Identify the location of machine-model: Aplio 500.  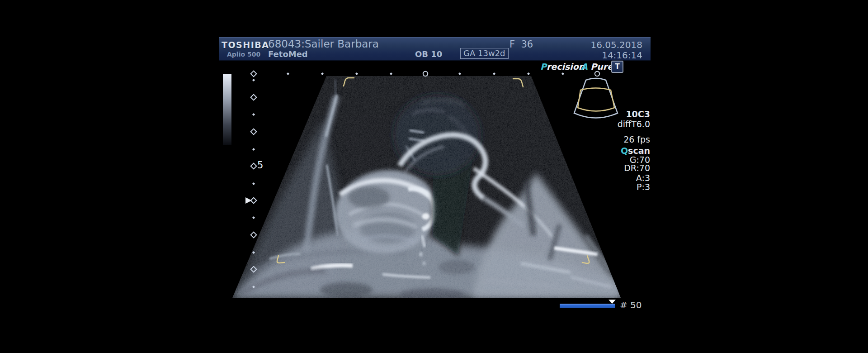
(244, 54).